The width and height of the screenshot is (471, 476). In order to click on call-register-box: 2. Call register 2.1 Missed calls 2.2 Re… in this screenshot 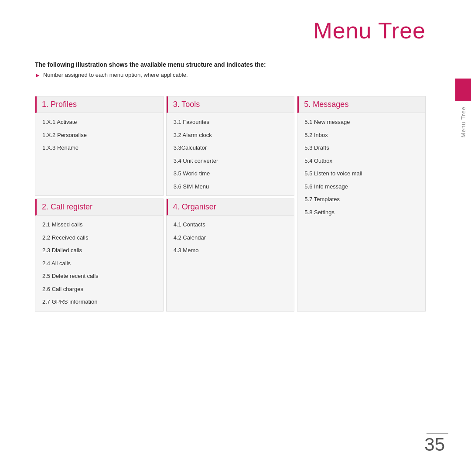, I will do `click(99, 255)`.